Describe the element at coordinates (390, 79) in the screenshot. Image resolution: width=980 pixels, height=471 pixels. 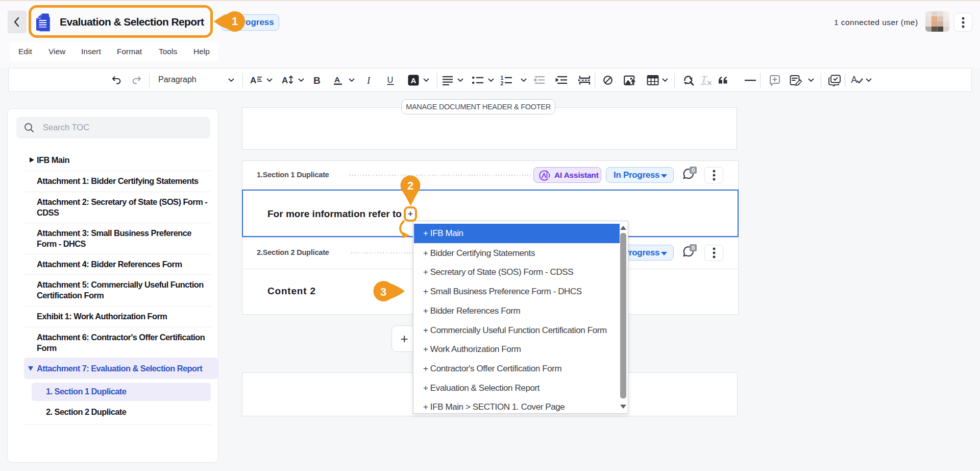
I see `svg-text: U` at that location.